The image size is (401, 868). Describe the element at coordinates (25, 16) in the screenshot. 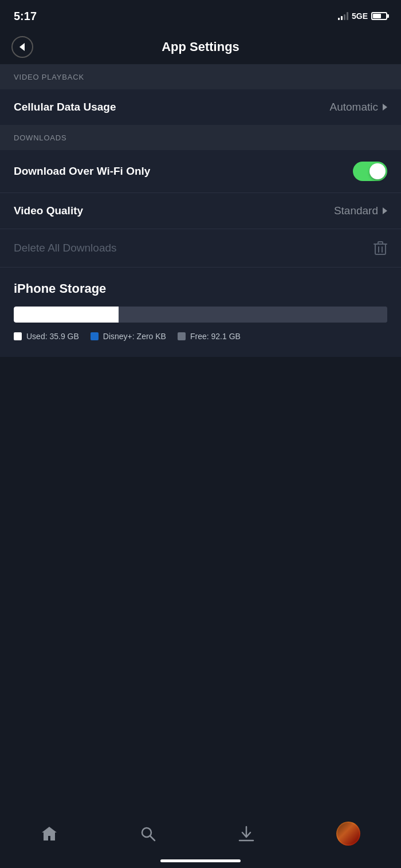

I see `status-time: 5:17` at that location.